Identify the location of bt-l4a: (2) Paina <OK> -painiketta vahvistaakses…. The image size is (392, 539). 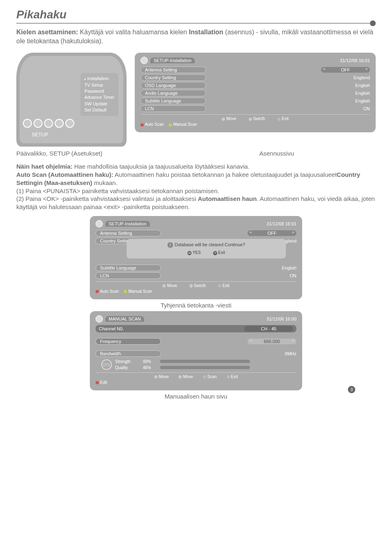
(107, 198).